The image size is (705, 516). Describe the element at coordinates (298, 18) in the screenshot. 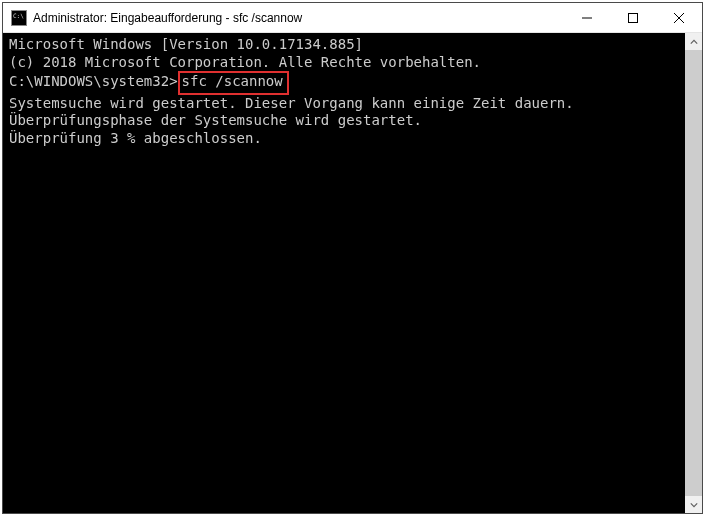

I see `window-title: Administrator: Eingabeaufforderung - sfc…` at that location.